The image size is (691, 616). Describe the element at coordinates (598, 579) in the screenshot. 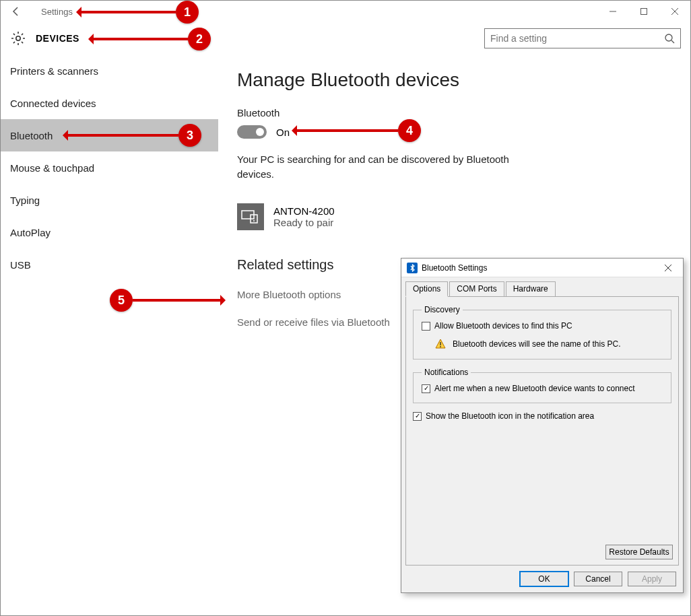

I see `button-label: Cancel` at that location.